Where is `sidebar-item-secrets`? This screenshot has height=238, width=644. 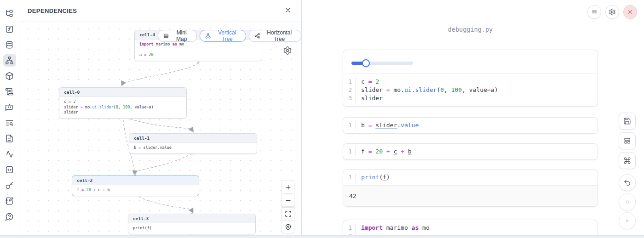 sidebar-item-secrets is located at coordinates (10, 186).